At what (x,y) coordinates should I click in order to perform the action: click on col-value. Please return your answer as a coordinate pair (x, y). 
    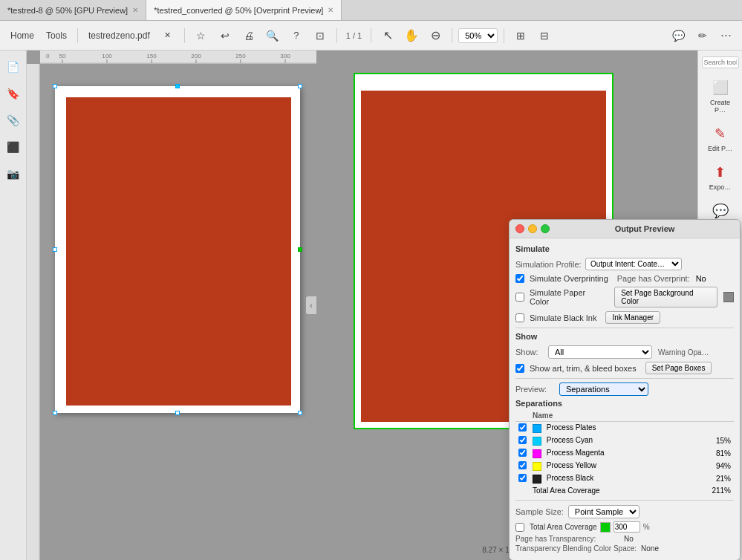
    Looking at the image, I should click on (721, 416).